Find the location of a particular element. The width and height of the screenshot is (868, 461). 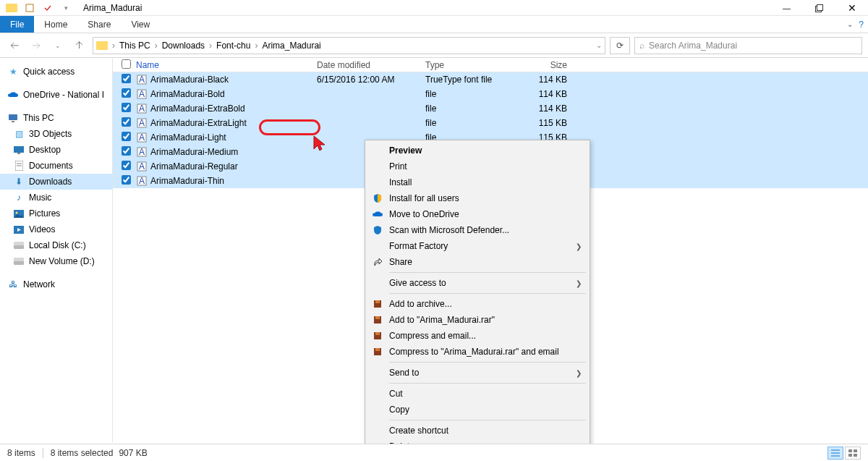

cm-share: Share is located at coordinates (477, 262).